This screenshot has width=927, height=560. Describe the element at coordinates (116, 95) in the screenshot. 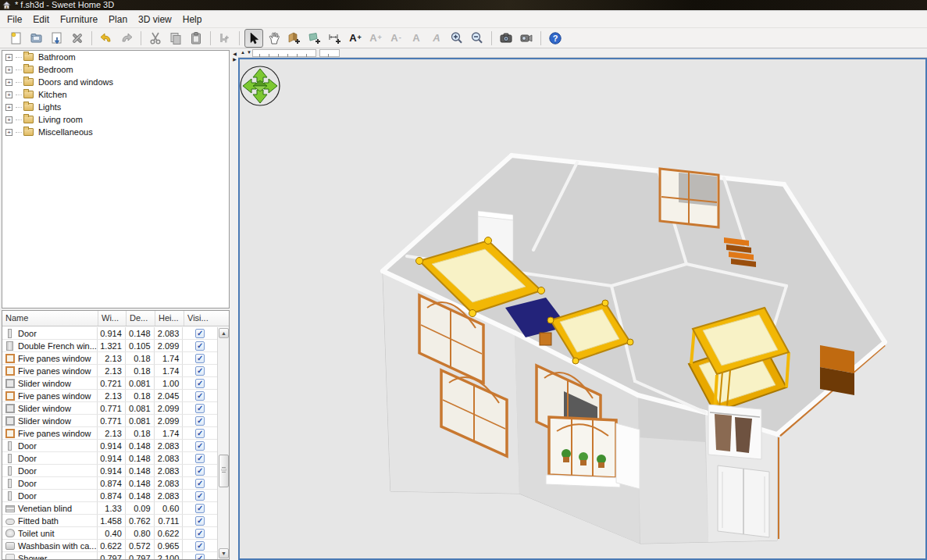

I see `catalog-category-kitchen: + Kitchen` at that location.